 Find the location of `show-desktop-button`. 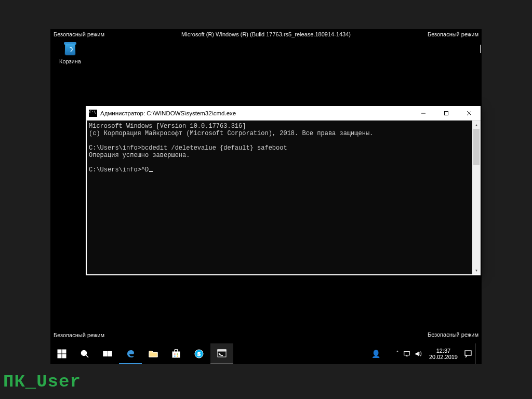

show-desktop-button is located at coordinates (477, 354).